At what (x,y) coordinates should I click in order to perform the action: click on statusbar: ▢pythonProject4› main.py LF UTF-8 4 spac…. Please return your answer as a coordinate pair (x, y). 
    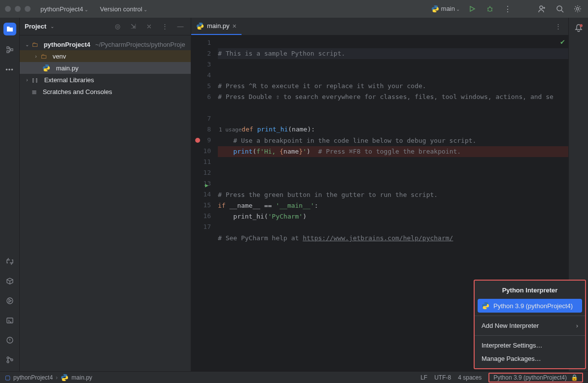
    Looking at the image, I should click on (294, 377).